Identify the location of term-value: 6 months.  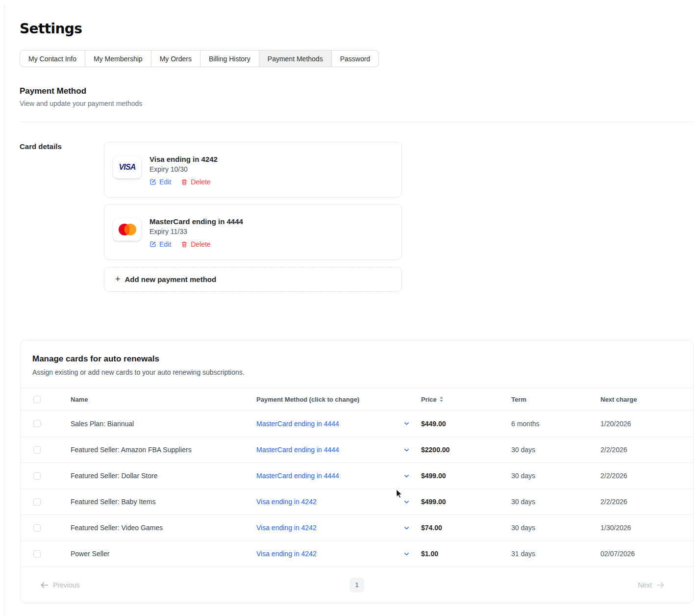
(556, 424).